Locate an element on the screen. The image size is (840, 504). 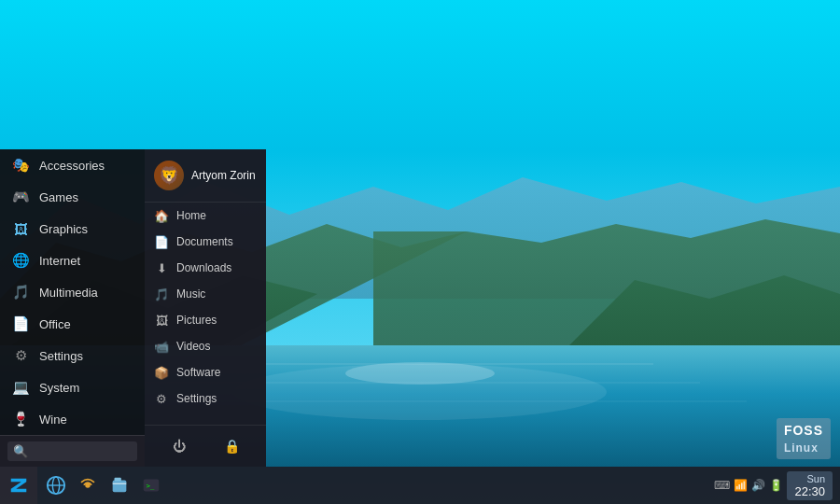
user-header: 🦁 Artyom Zorin is located at coordinates (205, 175).